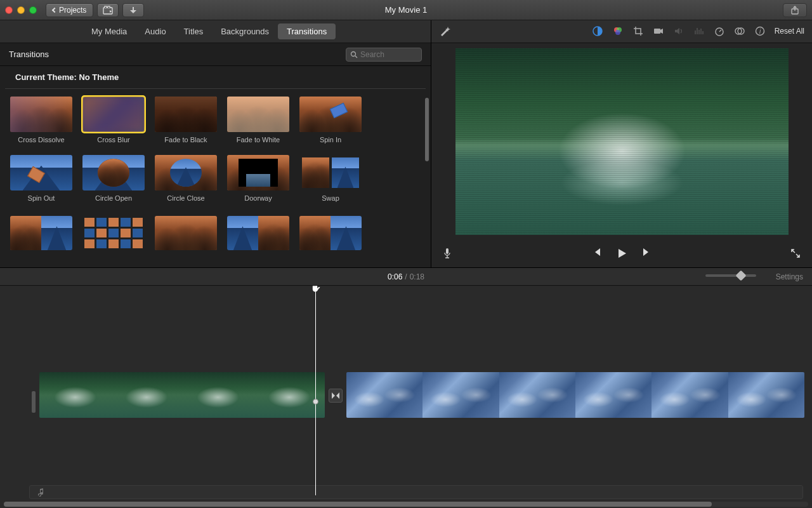 This screenshot has width=812, height=508. I want to click on share-button, so click(795, 10).